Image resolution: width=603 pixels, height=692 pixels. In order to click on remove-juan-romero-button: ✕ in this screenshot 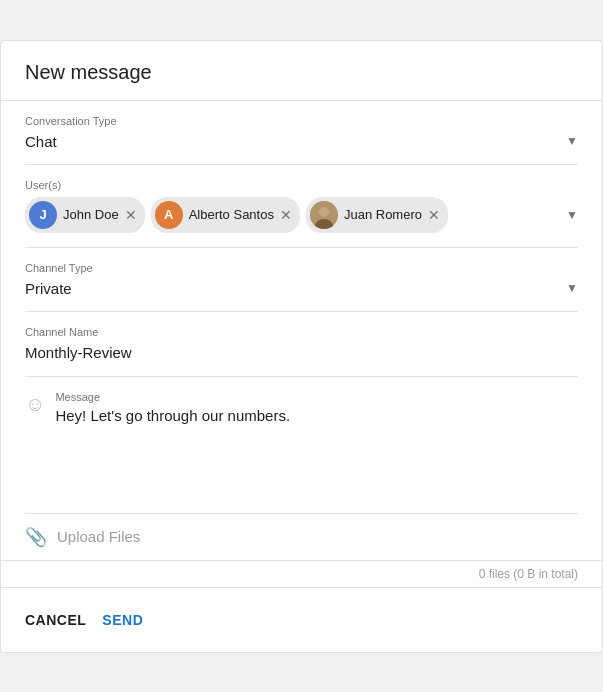, I will do `click(434, 215)`.